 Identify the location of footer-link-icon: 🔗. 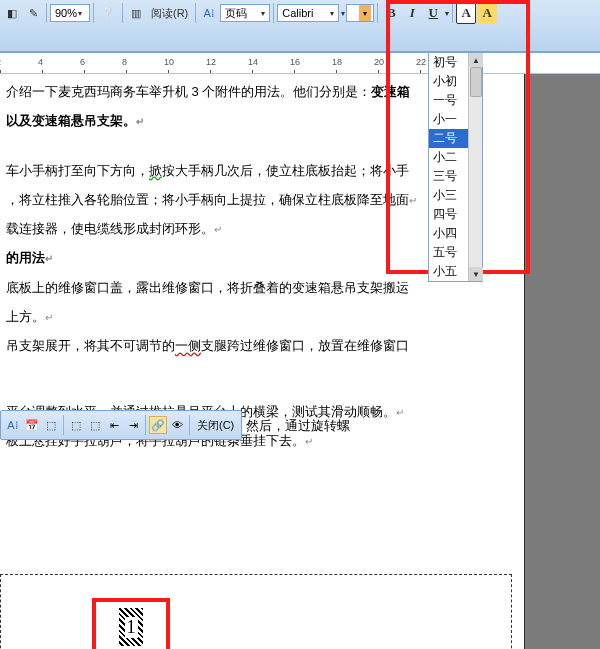
(158, 425).